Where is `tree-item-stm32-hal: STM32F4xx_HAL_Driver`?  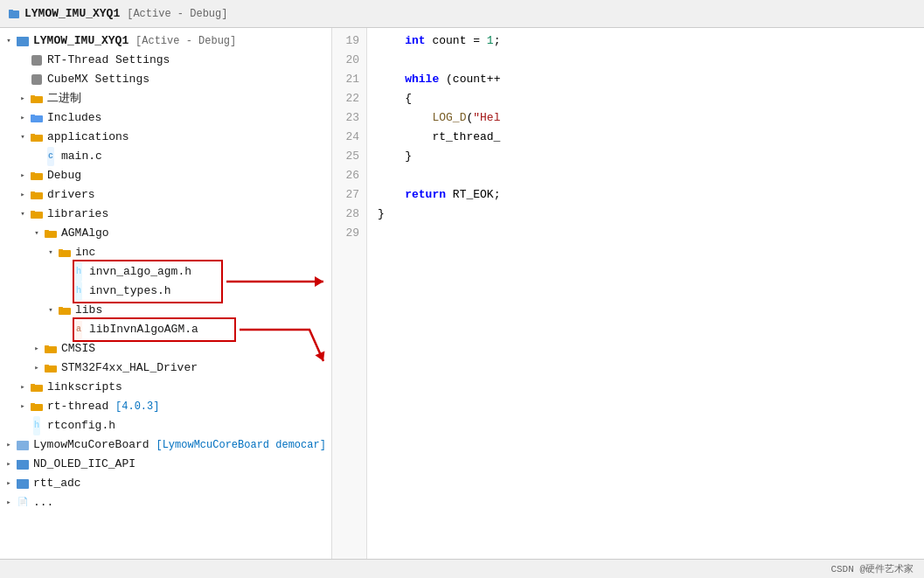 tree-item-stm32-hal: STM32F4xx_HAL_Driver is located at coordinates (166, 368).